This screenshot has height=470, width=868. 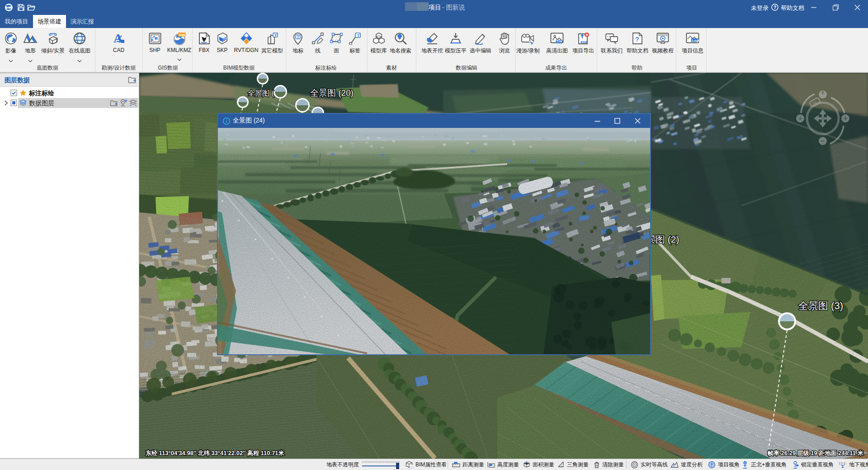 I want to click on svg-text: 全景图 (3), so click(x=821, y=306).